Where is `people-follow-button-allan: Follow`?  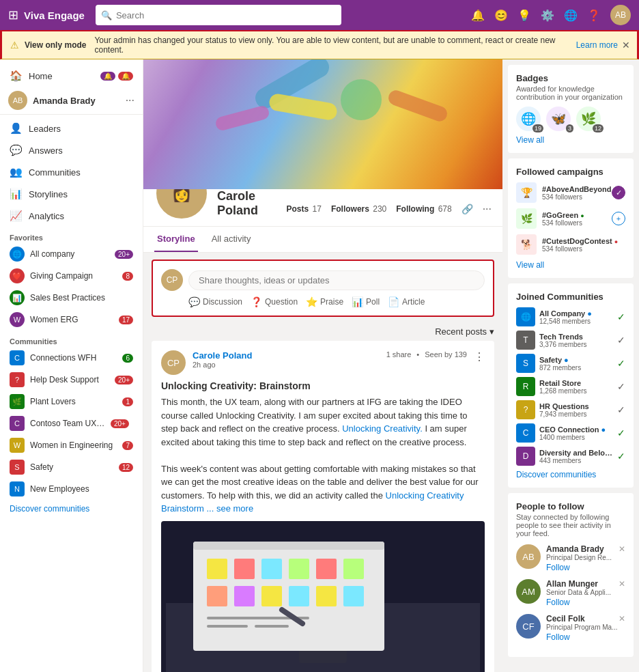
people-follow-button-allan: Follow is located at coordinates (586, 602).